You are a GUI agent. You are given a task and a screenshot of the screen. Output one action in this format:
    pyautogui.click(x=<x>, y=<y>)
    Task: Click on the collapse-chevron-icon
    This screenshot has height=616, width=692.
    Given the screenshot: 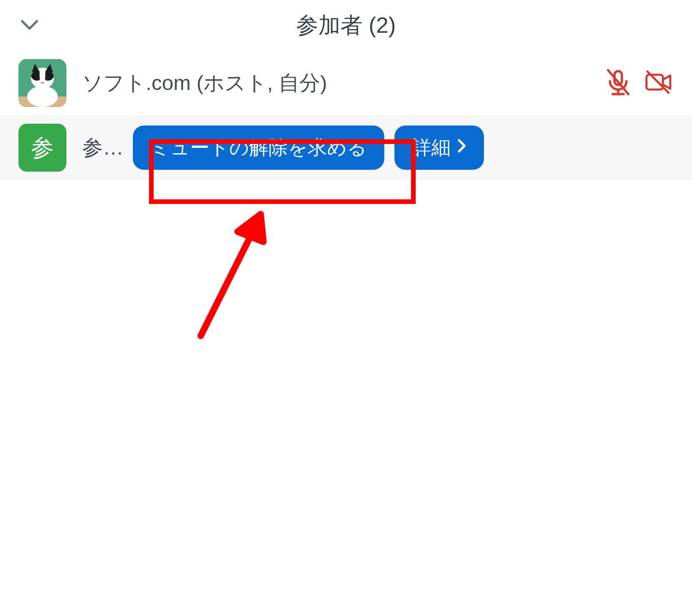 What is the action you would take?
    pyautogui.click(x=30, y=25)
    